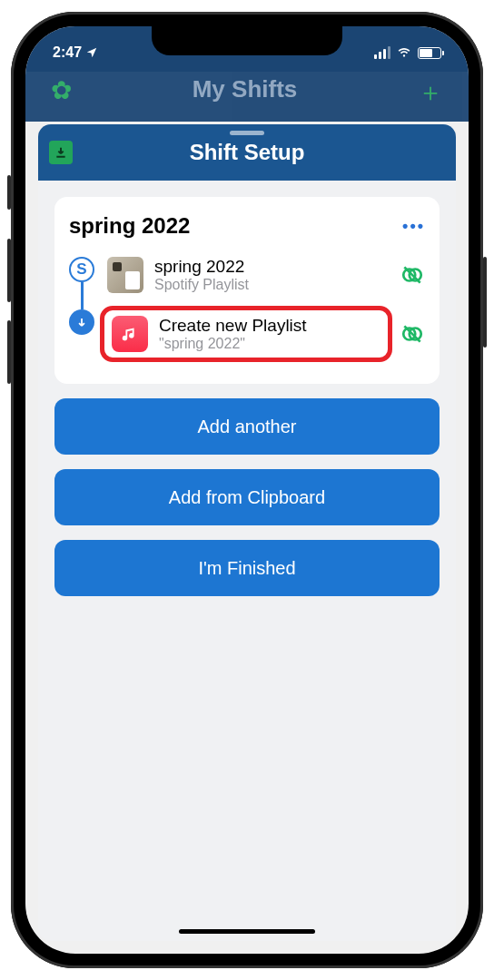 This screenshot has height=980, width=494. Describe the element at coordinates (129, 226) in the screenshot. I see `card-title: spring 2022` at that location.